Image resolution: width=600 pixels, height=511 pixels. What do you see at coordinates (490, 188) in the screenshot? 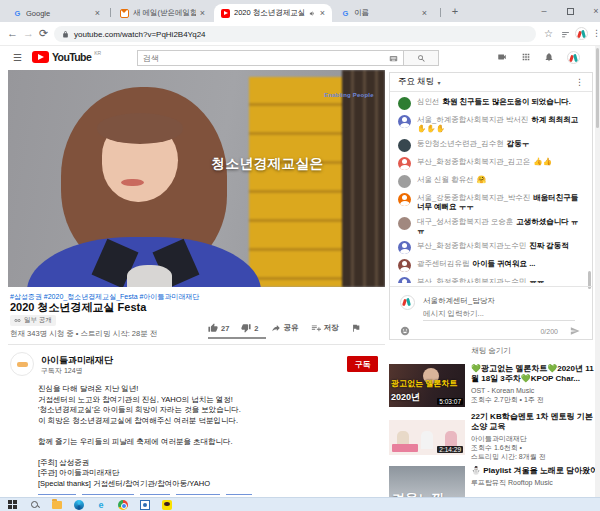
I see `chat-message-list: 심인선화원 친구들도 많은도움이 되었습니다. 서울_하계종합사회복지관 박서진…` at bounding box center [490, 188].